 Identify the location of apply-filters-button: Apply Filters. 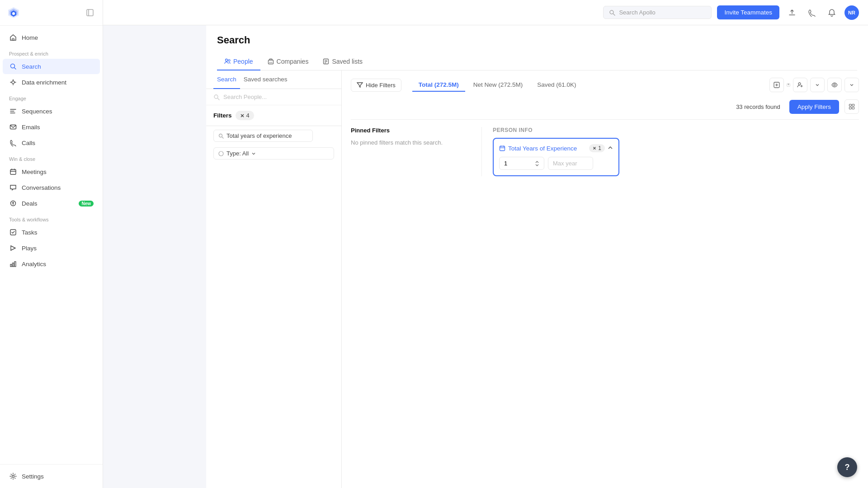
(814, 107).